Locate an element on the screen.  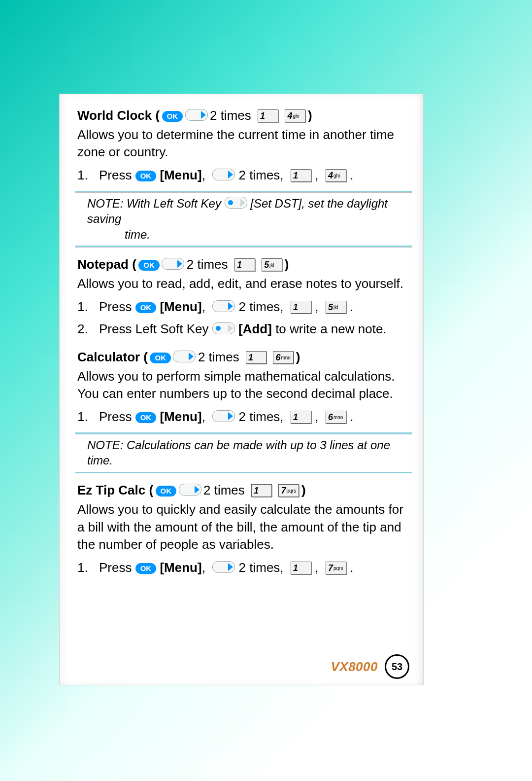
world-clock-title-text: World Clock ( is located at coordinates (118, 115).